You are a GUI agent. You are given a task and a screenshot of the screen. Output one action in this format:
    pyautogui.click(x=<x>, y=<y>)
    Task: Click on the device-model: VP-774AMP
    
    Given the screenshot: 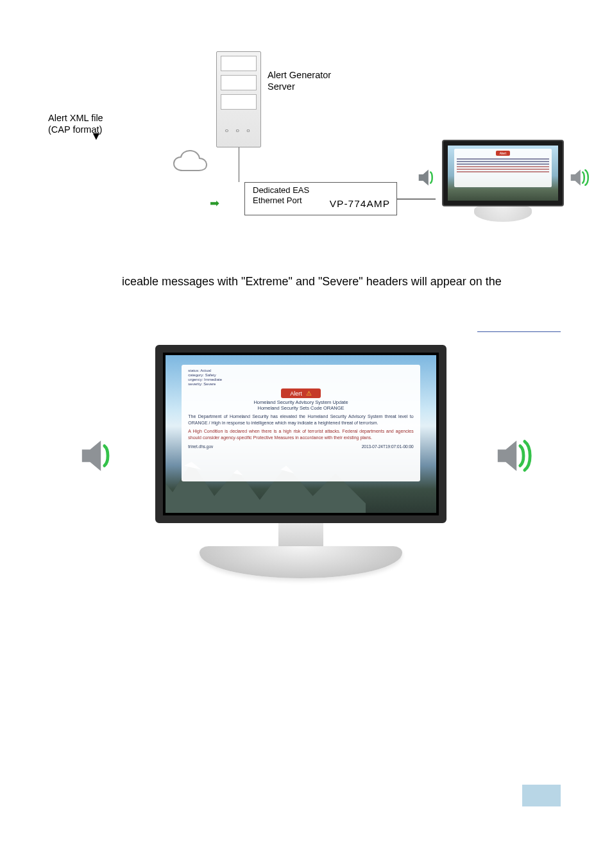 What is the action you would take?
    pyautogui.click(x=360, y=204)
    